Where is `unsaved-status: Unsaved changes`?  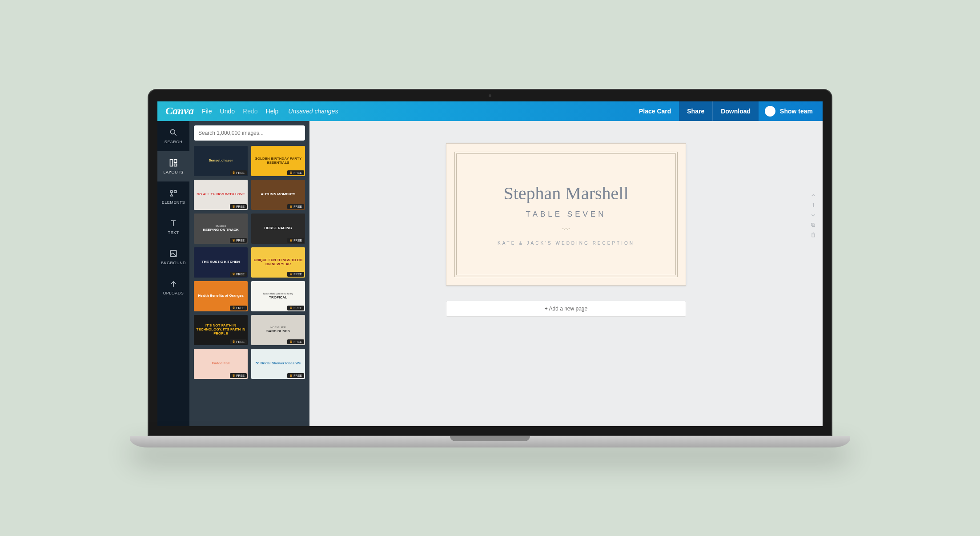 unsaved-status: Unsaved changes is located at coordinates (313, 111).